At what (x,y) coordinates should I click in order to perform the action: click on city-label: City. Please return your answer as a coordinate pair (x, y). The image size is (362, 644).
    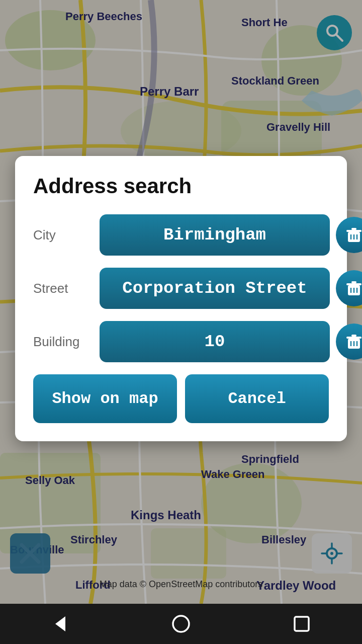
    Looking at the image, I should click on (63, 235).